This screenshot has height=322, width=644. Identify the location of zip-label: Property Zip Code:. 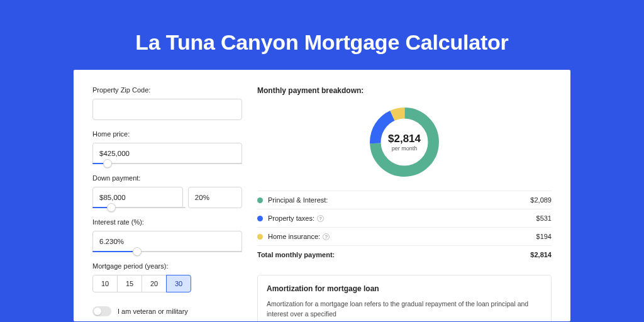
(167, 90).